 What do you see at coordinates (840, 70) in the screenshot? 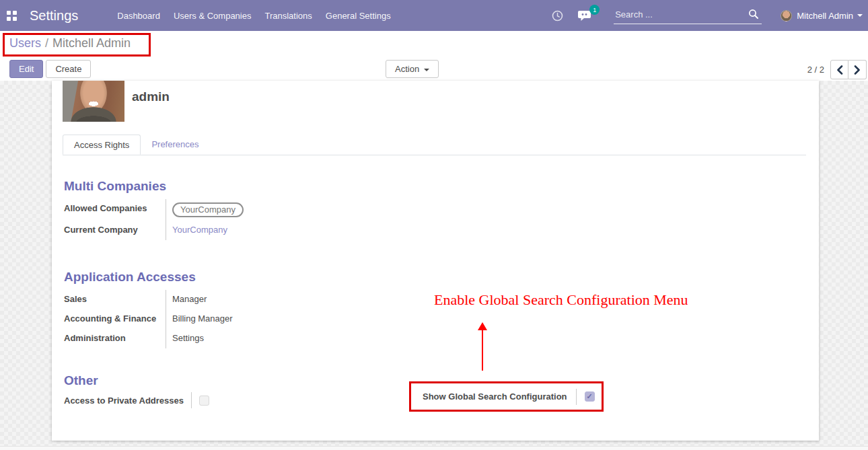
I see `pager-previous-button` at bounding box center [840, 70].